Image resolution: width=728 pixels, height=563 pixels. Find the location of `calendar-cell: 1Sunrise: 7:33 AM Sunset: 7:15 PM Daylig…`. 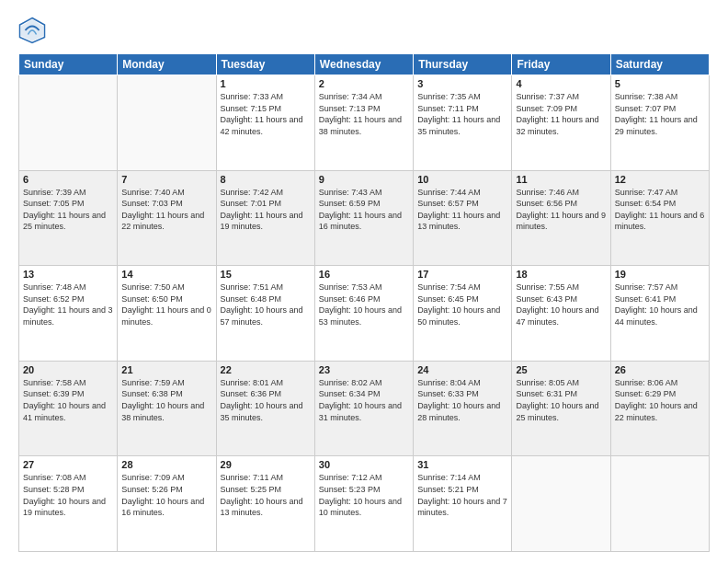

calendar-cell: 1Sunrise: 7:33 AM Sunset: 7:15 PM Daylig… is located at coordinates (265, 123).